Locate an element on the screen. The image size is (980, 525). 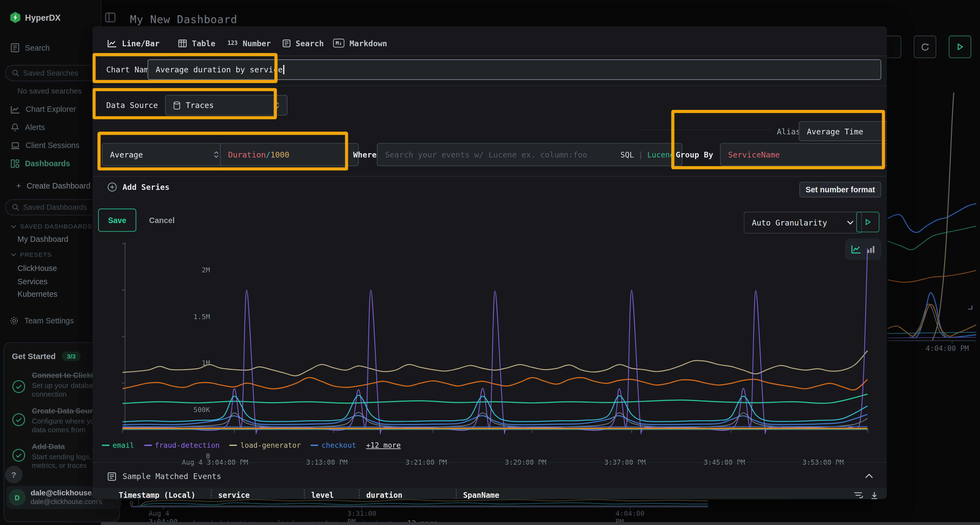
tab-search: Search is located at coordinates (304, 43).